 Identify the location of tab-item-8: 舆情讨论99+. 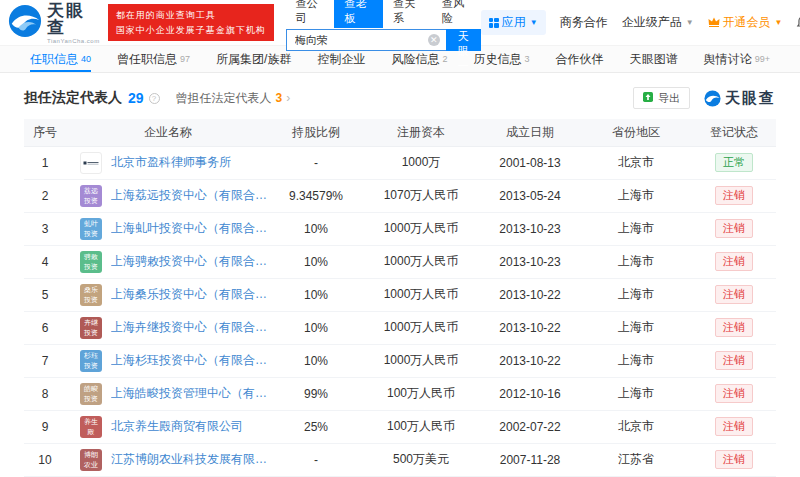
(737, 59).